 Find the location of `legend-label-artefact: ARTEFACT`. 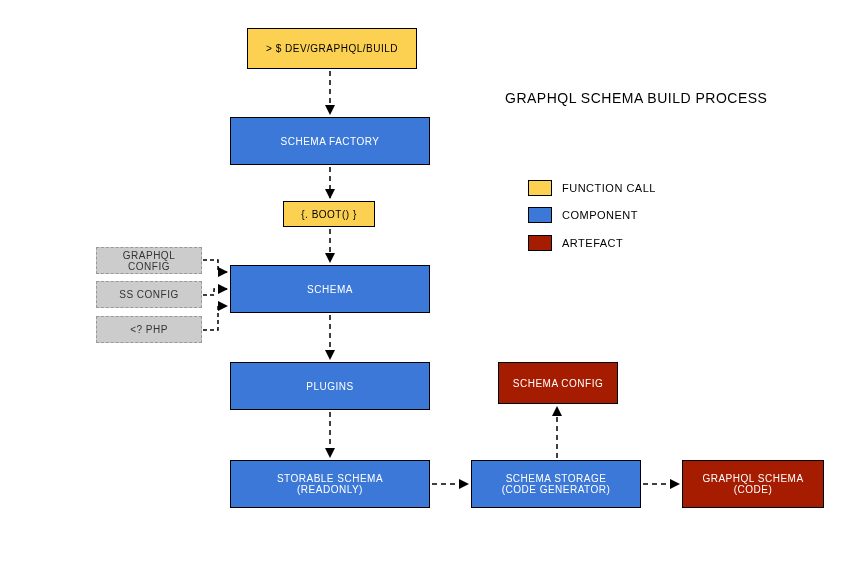

legend-label-artefact: ARTEFACT is located at coordinates (592, 243).